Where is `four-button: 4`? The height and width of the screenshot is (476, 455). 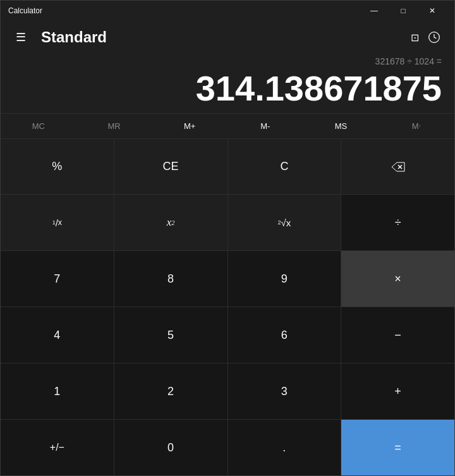
four-button: 4 is located at coordinates (57, 335).